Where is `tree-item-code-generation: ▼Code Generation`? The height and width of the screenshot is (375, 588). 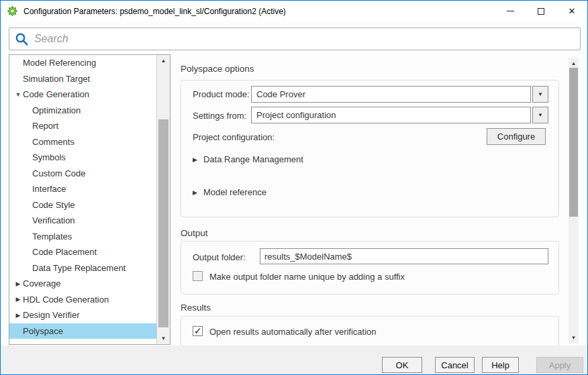
tree-item-code-generation: ▼Code Generation is located at coordinates (83, 95).